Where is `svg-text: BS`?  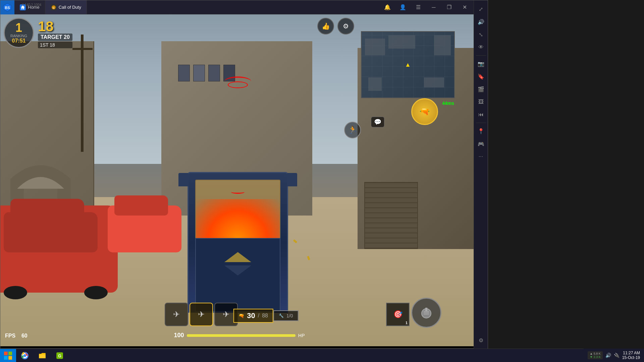 svg-text: BS is located at coordinates (7, 8).